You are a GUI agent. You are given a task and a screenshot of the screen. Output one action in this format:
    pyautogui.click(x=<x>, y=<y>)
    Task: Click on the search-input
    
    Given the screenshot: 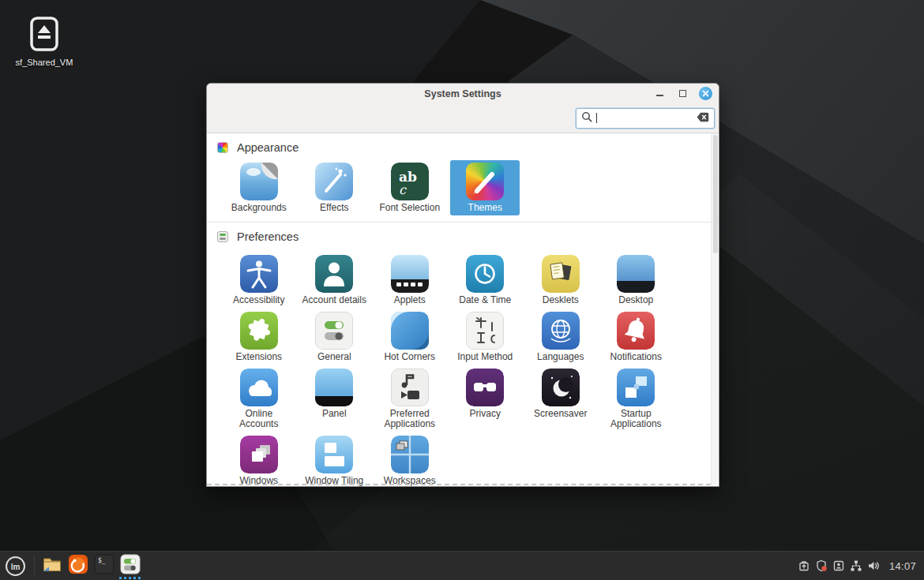 What is the action you would take?
    pyautogui.click(x=645, y=118)
    